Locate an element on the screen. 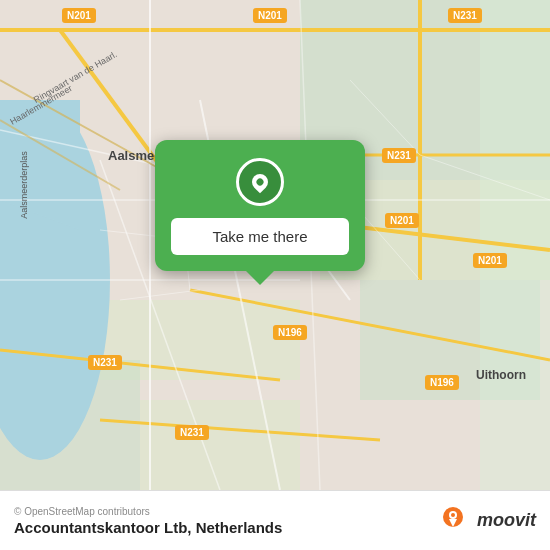 The height and width of the screenshot is (550, 550). moovit-logo-icon is located at coordinates (457, 521).